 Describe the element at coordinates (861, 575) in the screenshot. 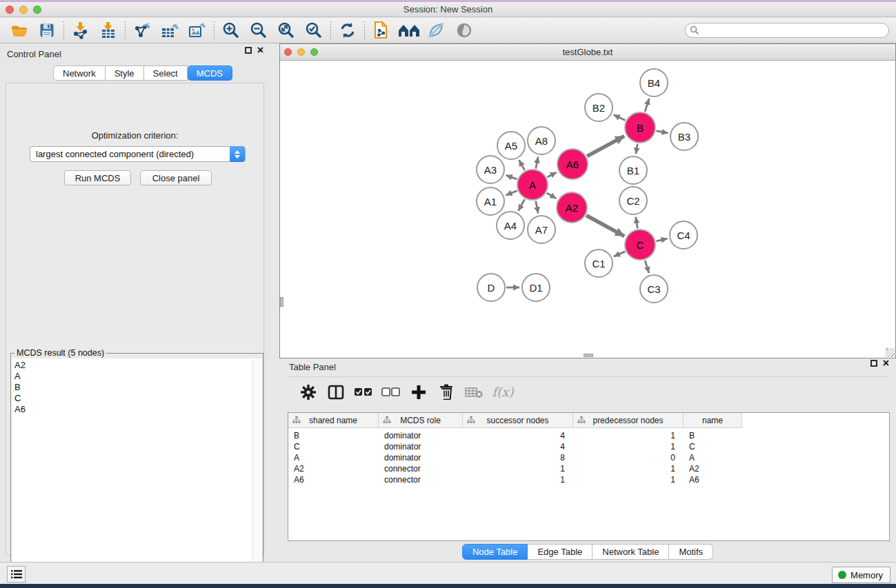

I see `memory-button: Memory` at that location.